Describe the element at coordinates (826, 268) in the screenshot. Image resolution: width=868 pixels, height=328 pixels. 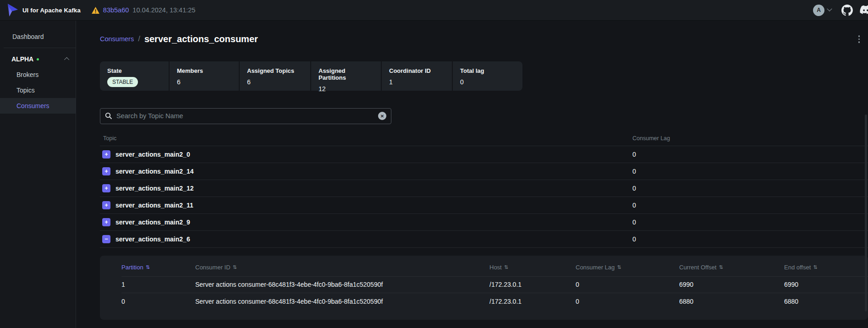
I see `column-header-end-offset: End offset ⇅` at that location.